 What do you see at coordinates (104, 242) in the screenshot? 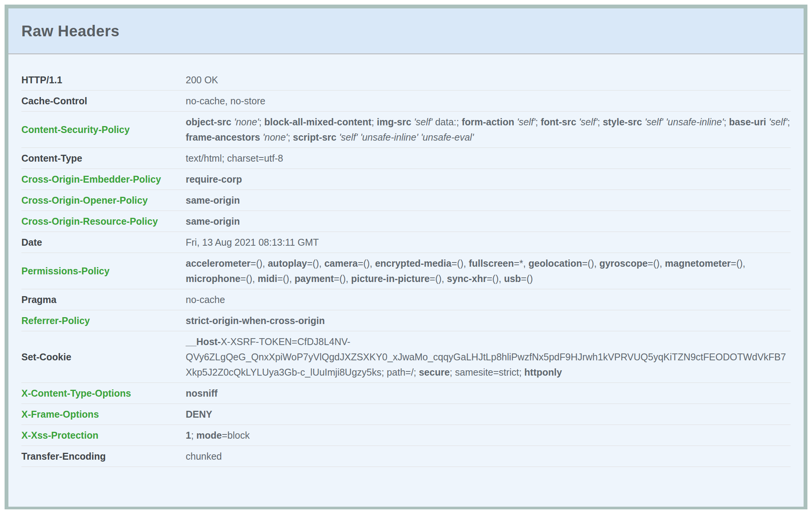
I see `header-name: Date` at bounding box center [104, 242].